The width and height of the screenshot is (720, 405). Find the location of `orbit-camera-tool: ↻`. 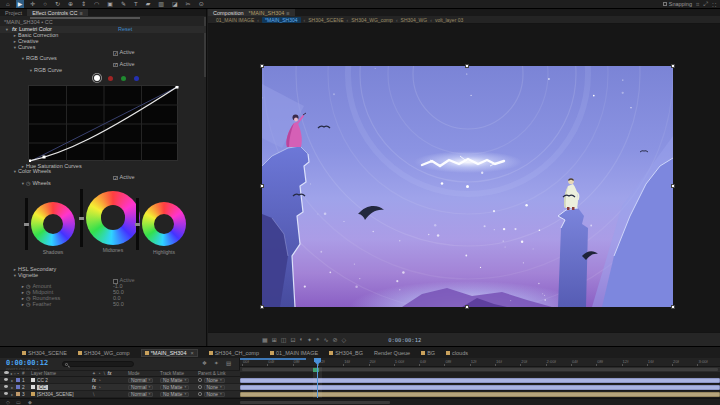

orbit-camera-tool: ↻ is located at coordinates (58, 4).